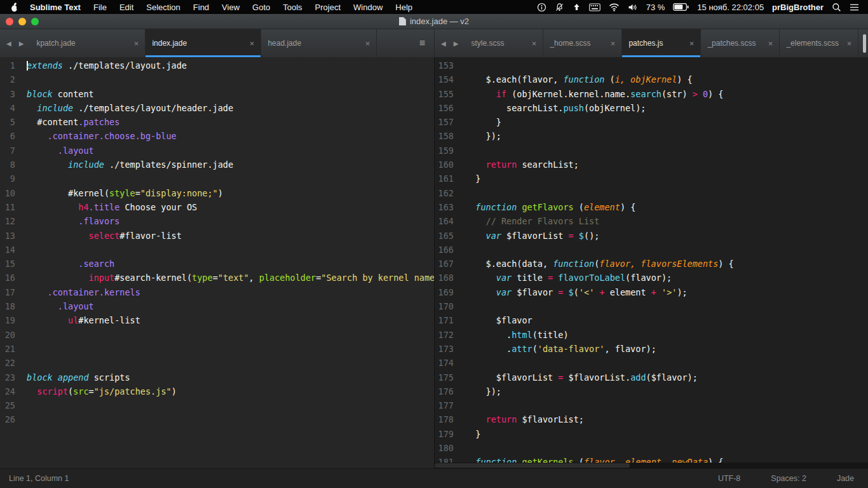  I want to click on code-line-153: 153, so click(651, 65).